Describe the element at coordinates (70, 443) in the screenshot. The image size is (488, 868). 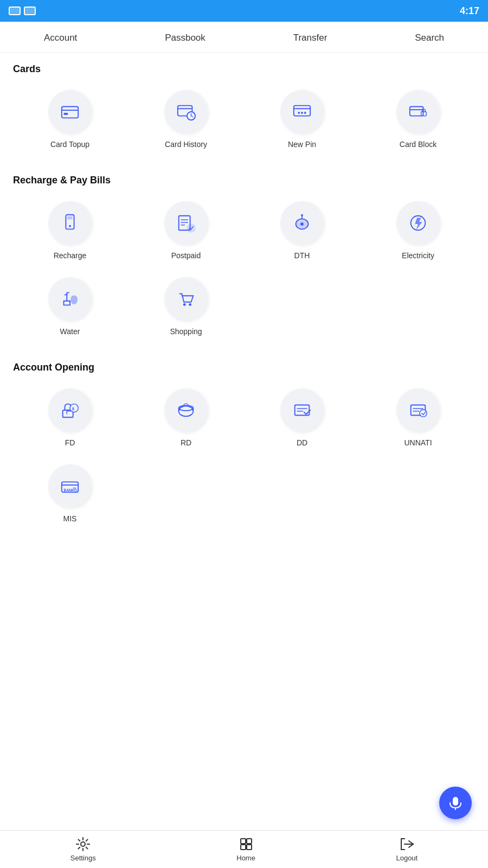
I see `fd-label: FD` at that location.